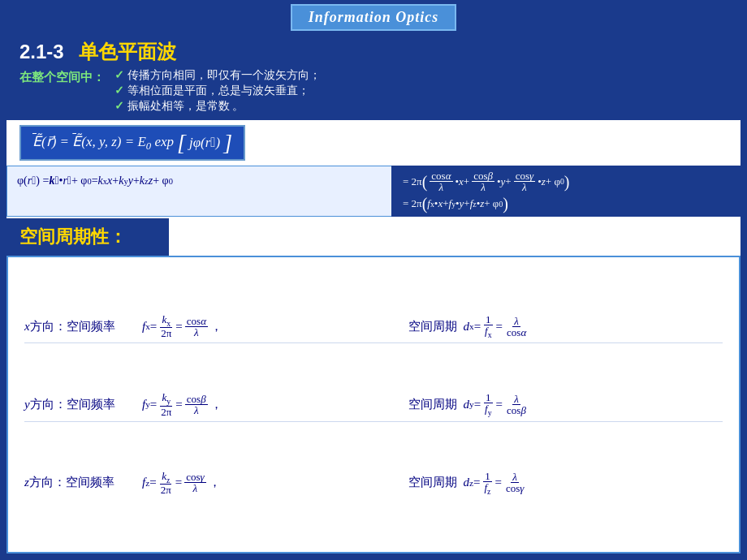  What do you see at coordinates (433, 326) in the screenshot?
I see `x-period-label: 空间周期` at bounding box center [433, 326].